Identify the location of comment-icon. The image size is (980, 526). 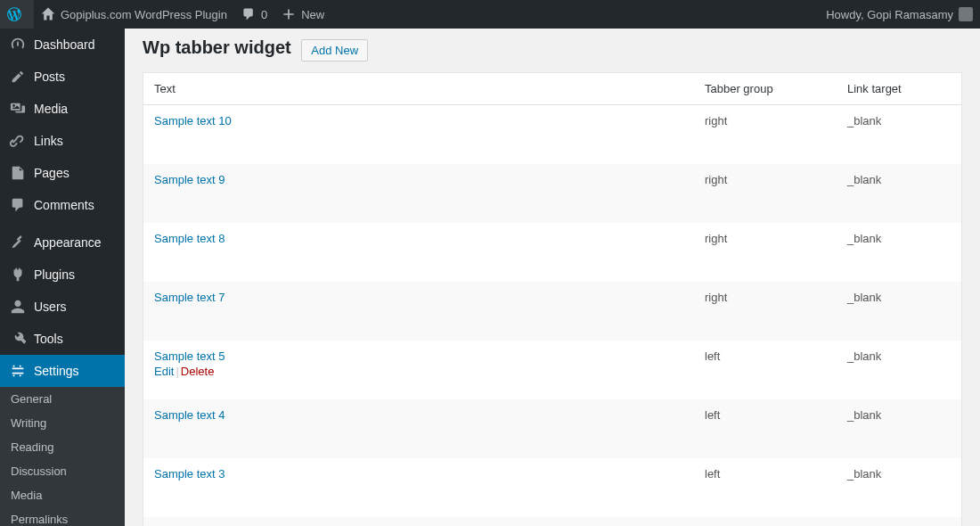
(249, 14).